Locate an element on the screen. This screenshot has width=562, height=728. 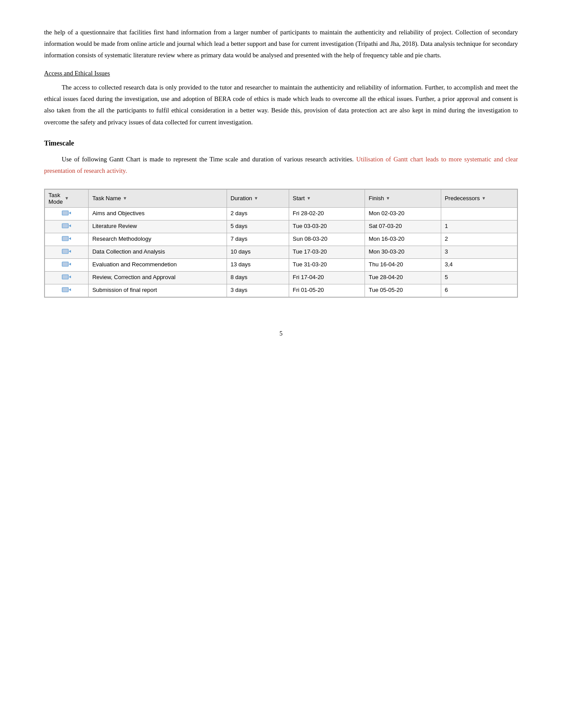
table-row: Research Methodology 7 days Sun 08-03-20… is located at coordinates (281, 239).